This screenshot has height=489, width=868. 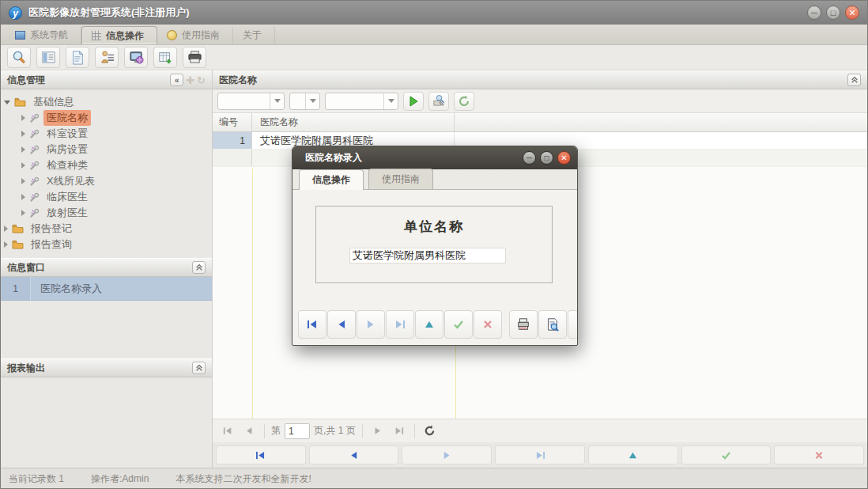 I want to click on tab-about: 关于, so click(x=255, y=35).